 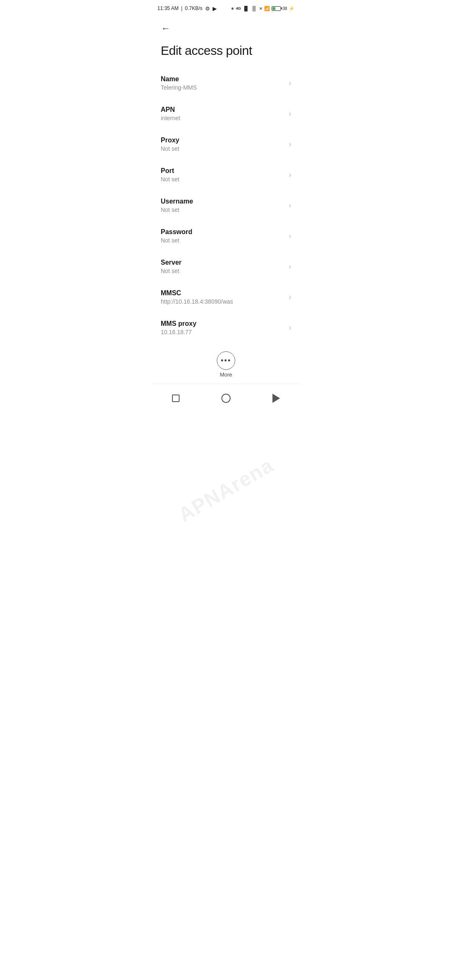 What do you see at coordinates (226, 54) in the screenshot?
I see `page-title: Edit access point` at bounding box center [226, 54].